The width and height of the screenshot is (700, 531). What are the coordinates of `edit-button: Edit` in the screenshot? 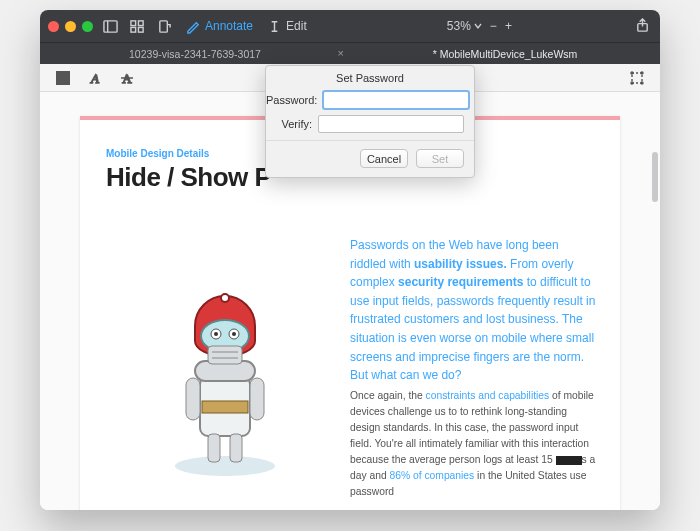 It's located at (287, 26).